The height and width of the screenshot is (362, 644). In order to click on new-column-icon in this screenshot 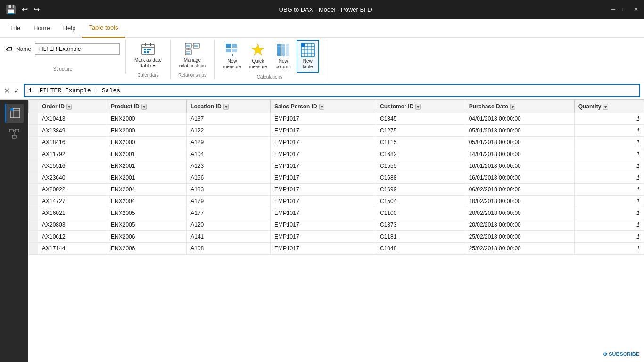, I will do `click(283, 50)`.